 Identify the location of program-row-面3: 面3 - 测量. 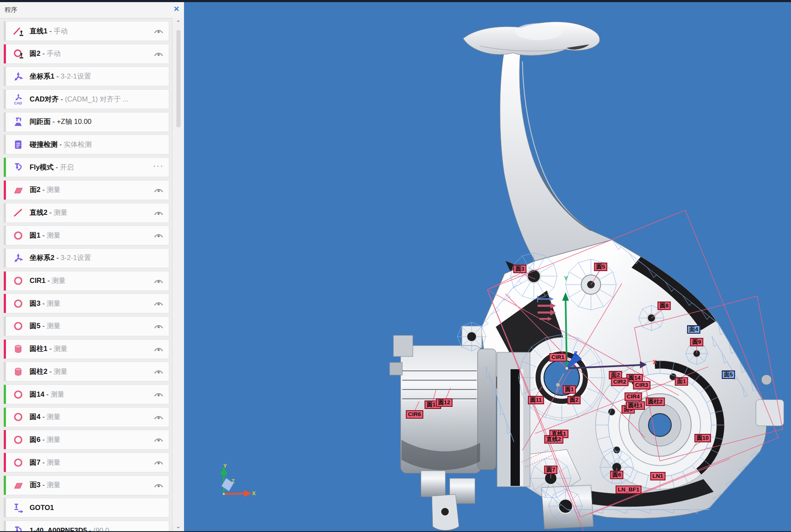
(86, 485).